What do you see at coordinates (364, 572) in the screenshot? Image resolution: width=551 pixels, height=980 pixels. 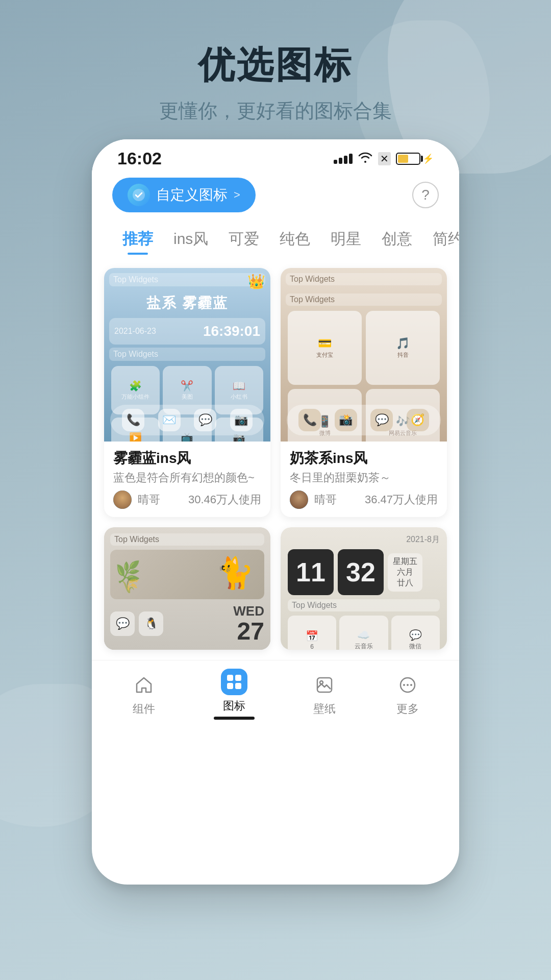 I see `digital-clock-row: 11 32 星期五 六月 廿八` at bounding box center [364, 572].